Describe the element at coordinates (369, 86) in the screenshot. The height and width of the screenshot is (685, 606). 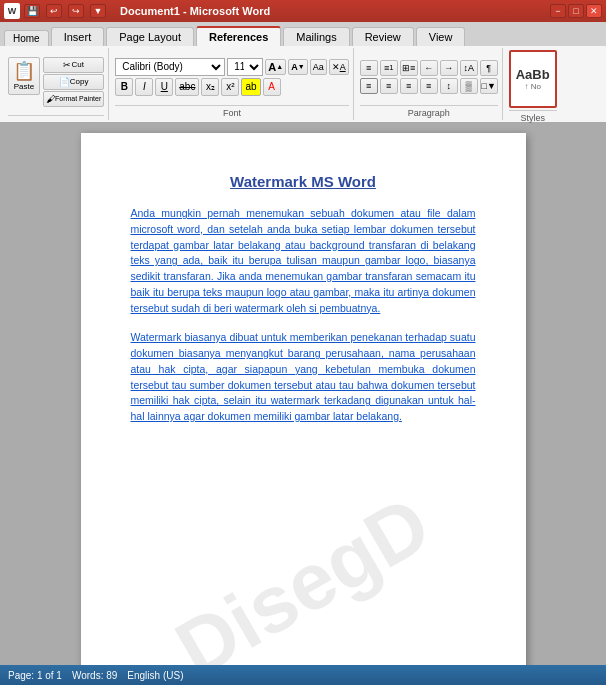
I see `align-left-btn: ≡` at that location.